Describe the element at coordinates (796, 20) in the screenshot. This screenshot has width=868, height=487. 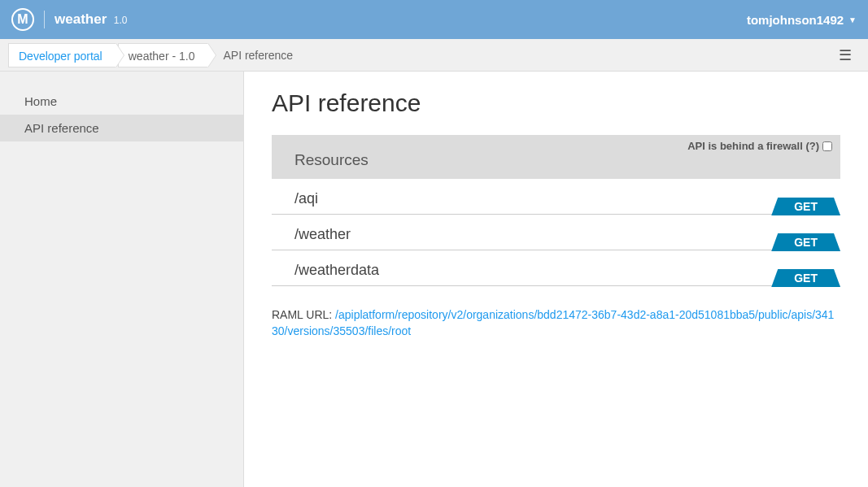
I see `username: tomjohnson1492` at that location.